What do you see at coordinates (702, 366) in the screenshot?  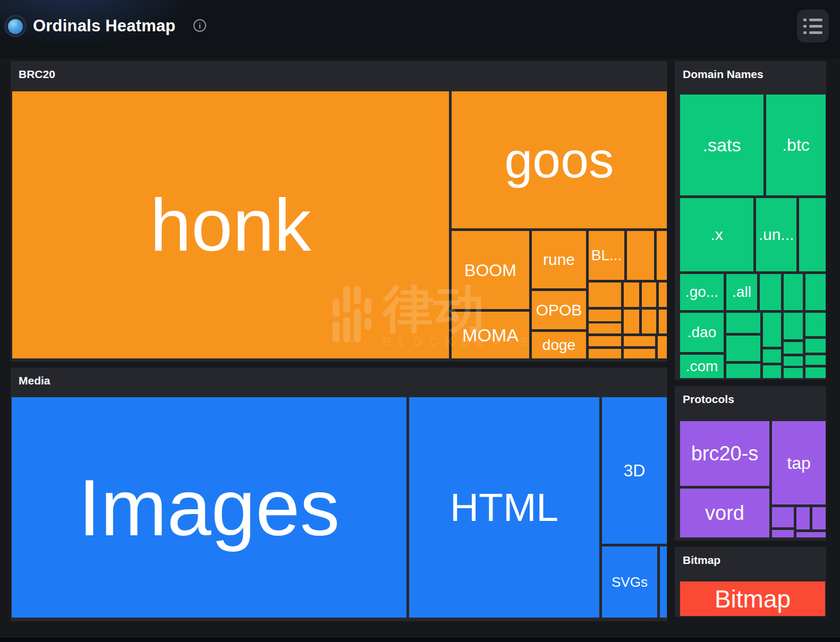 I see `treemap-cell-com: .com` at bounding box center [702, 366].